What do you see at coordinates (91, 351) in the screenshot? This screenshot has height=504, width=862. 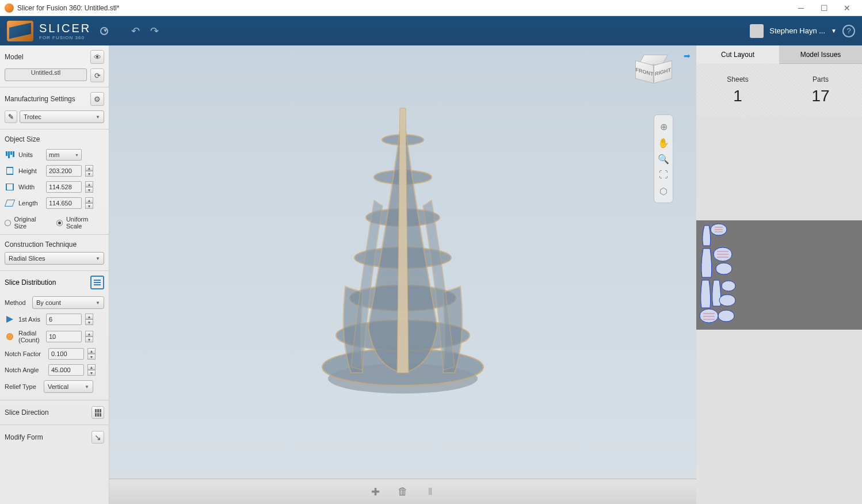 I see `notch-factor-up: ▲` at bounding box center [91, 351].